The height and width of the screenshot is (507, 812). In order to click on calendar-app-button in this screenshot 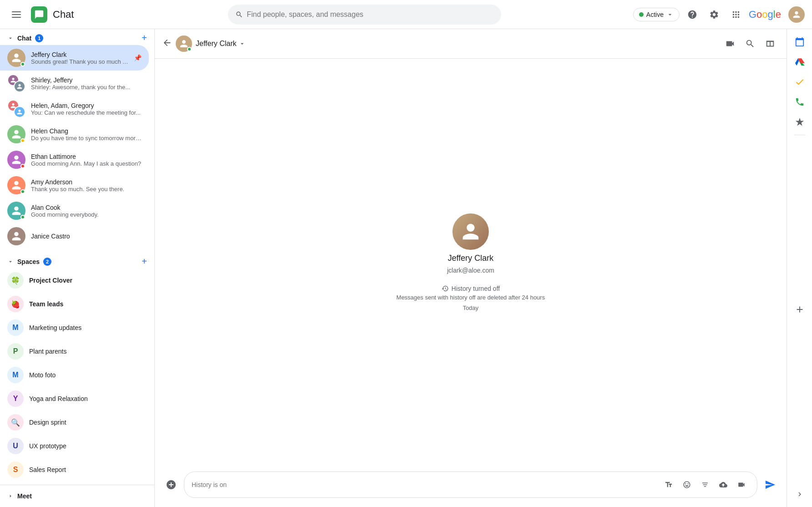, I will do `click(800, 42)`.